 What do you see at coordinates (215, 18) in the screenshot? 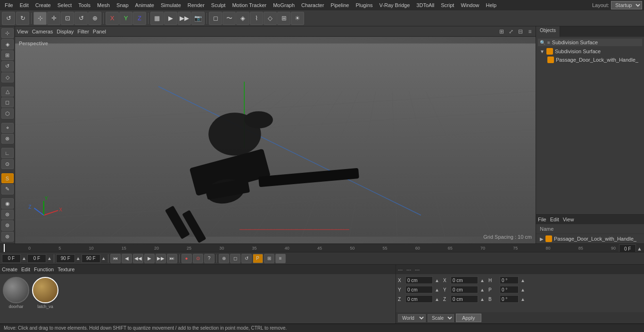
I see `cube-button: ◻` at bounding box center [215, 18].